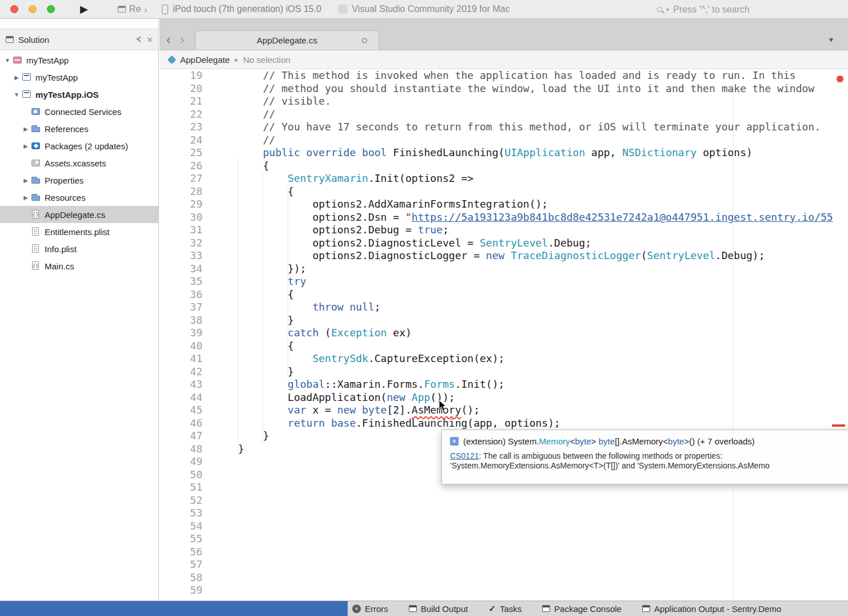 The image size is (848, 616). Describe the element at coordinates (79, 266) in the screenshot. I see `sidebar-item-main-cs: Main.cs` at that location.